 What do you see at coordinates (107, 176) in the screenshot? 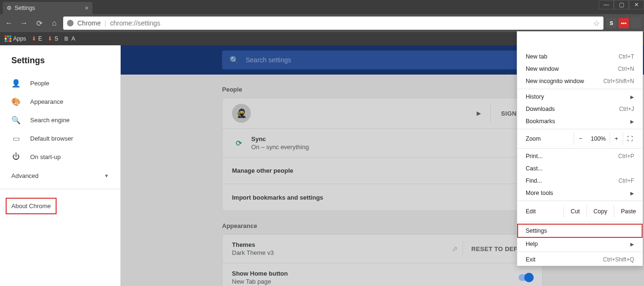
I see `chevron-down-icon: ▼` at bounding box center [107, 176].